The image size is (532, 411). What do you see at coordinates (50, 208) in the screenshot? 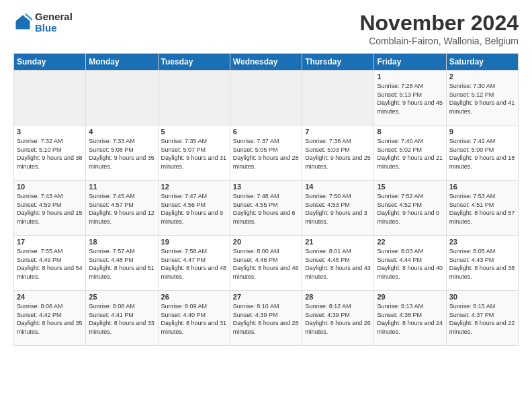
I see `calendar-cell: 10Sunrise: 7:43 AM Sunset: 4:59 PM Dayli…` at bounding box center [50, 208].